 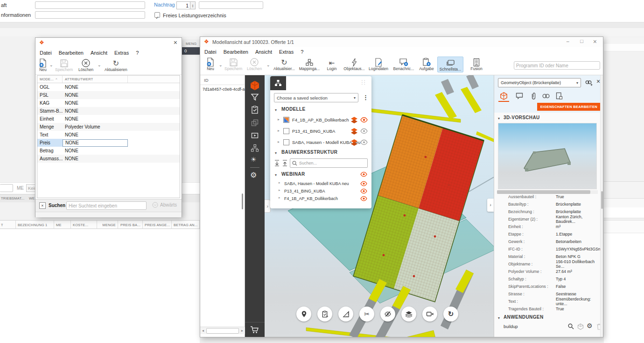 What do you see at coordinates (581, 41) in the screenshot?
I see `maximize-button: □` at bounding box center [581, 41].